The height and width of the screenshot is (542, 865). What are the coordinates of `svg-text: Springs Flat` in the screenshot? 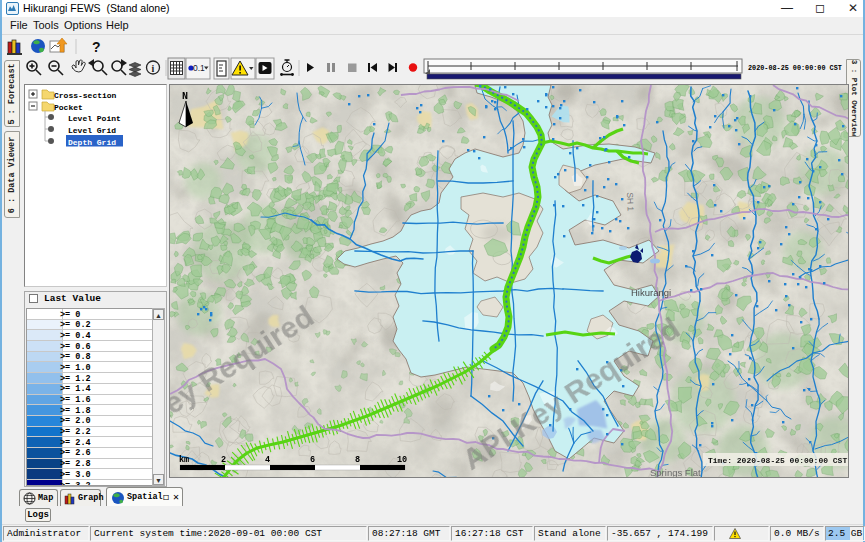 It's located at (676, 472).